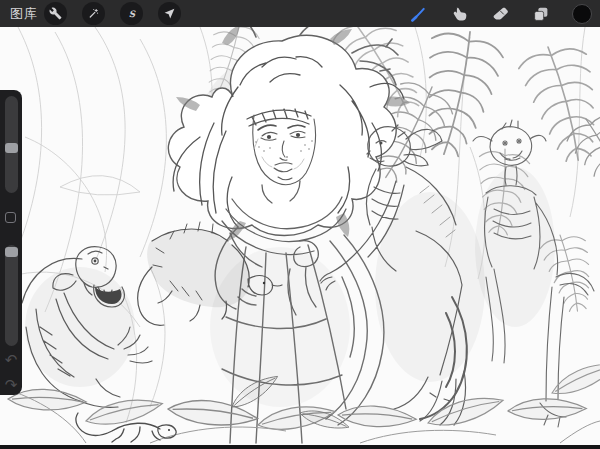 This screenshot has width=600, height=449. What do you see at coordinates (418, 14) in the screenshot?
I see `paint-brush-button` at bounding box center [418, 14].